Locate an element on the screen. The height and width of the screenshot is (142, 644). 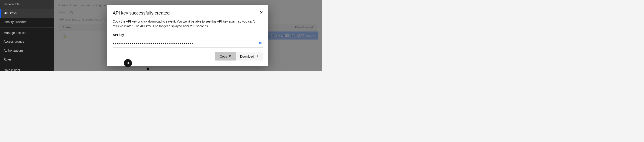
modal-description: Copy the API key or click download to sa… is located at coordinates (188, 24).